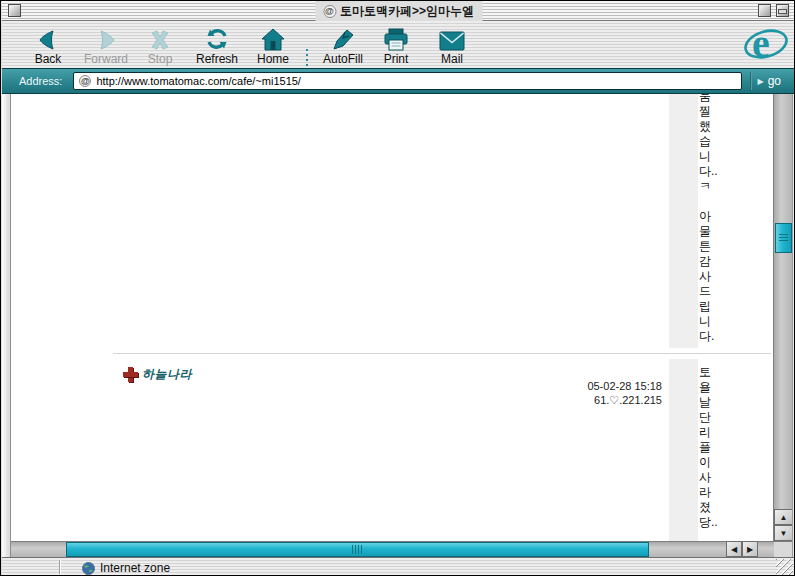 Image resolution: width=795 pixels, height=576 pixels. What do you see at coordinates (330, 12) in the screenshot?
I see `page-at-icon: @` at bounding box center [330, 12].